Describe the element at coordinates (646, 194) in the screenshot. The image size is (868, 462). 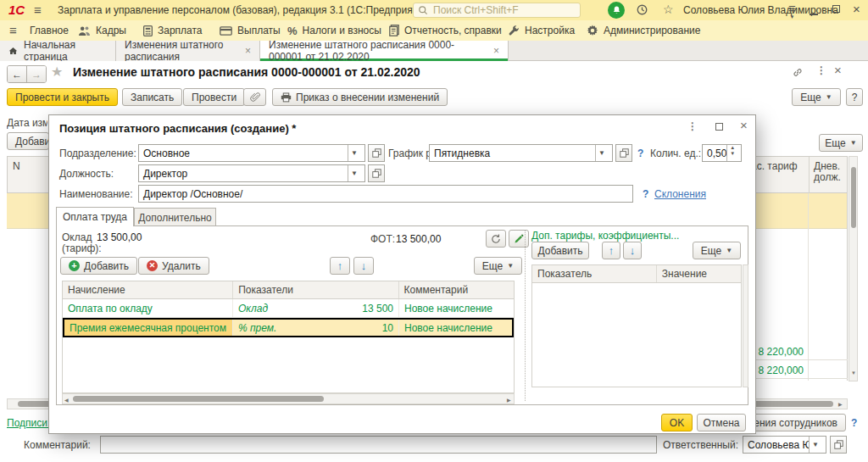
I see `name-help-button: ?` at that location.